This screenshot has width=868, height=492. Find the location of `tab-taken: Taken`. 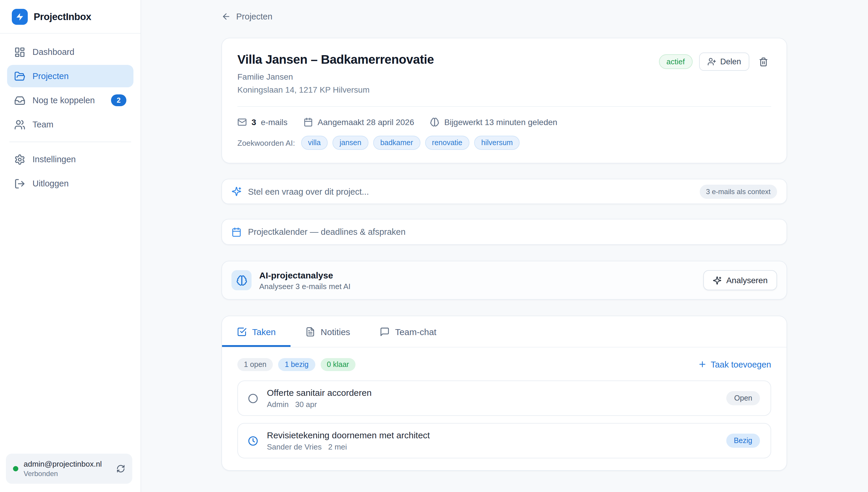

tab-taken: Taken is located at coordinates (256, 332).